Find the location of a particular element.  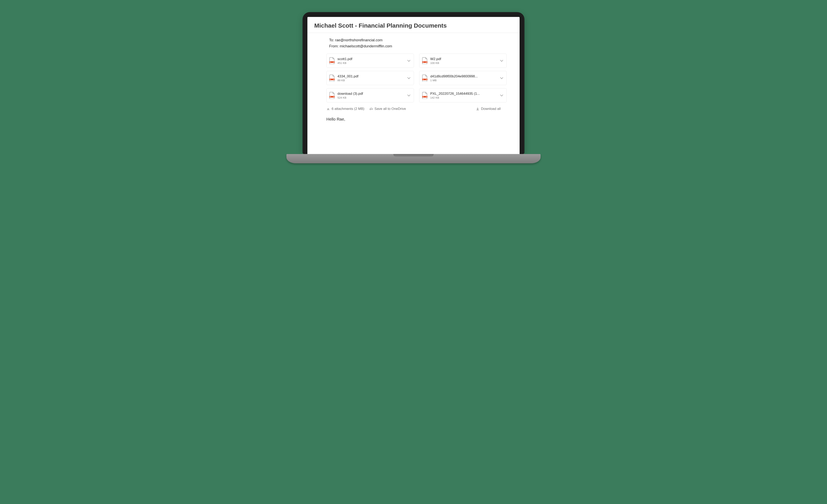

attachment-name: scott1.pdf is located at coordinates (371, 59).